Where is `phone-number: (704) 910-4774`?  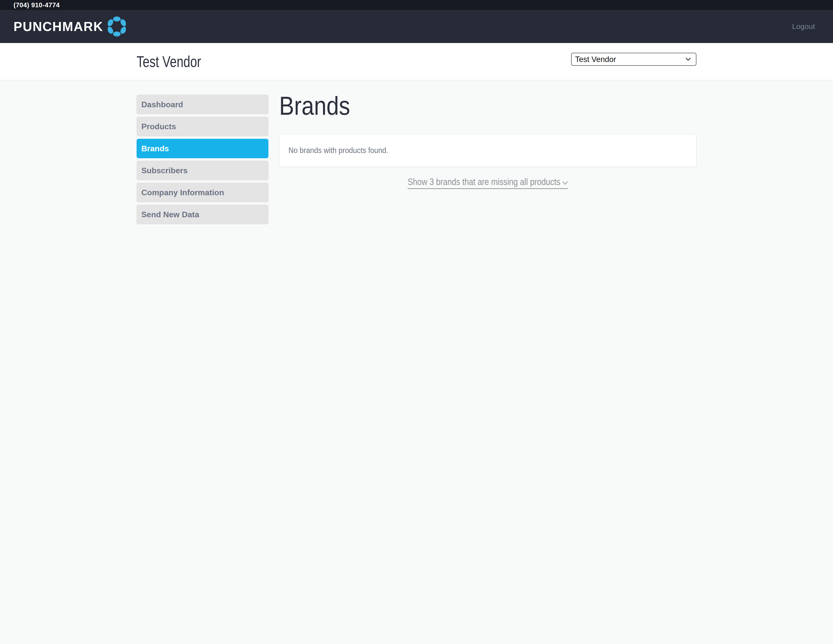 phone-number: (704) 910-4774 is located at coordinates (37, 5).